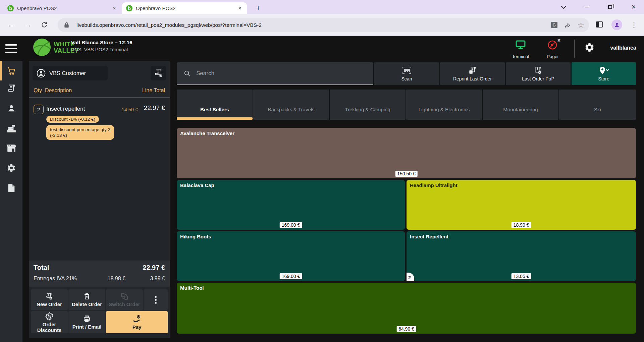 Image resolution: width=644 pixels, height=342 pixels. I want to click on product-tile-multi-tool: Multi-Tool 64.90 €, so click(407, 308).